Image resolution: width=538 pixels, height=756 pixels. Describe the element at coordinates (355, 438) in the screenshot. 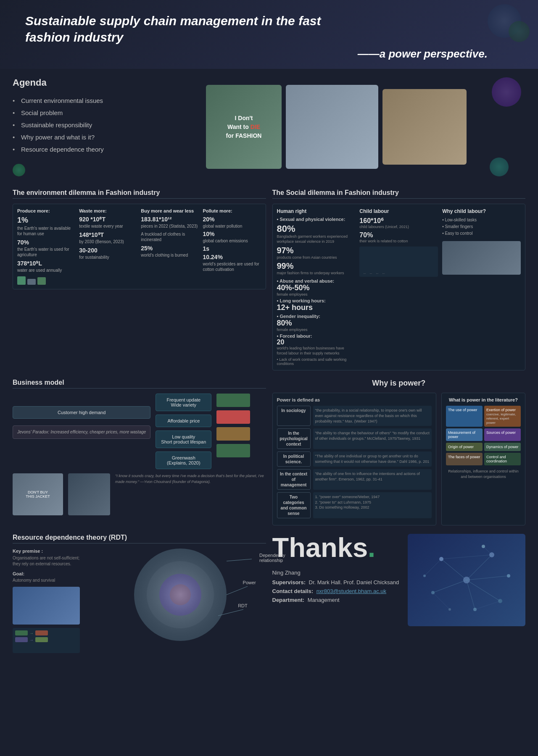

I see `power-def-2: In the psychological context "the abilit…` at that location.